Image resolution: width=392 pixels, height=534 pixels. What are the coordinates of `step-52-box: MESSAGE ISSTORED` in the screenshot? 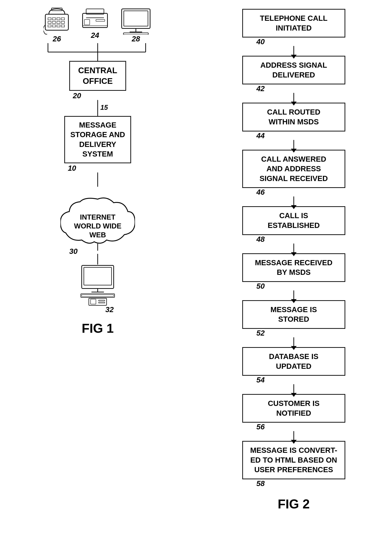 It's located at (294, 314).